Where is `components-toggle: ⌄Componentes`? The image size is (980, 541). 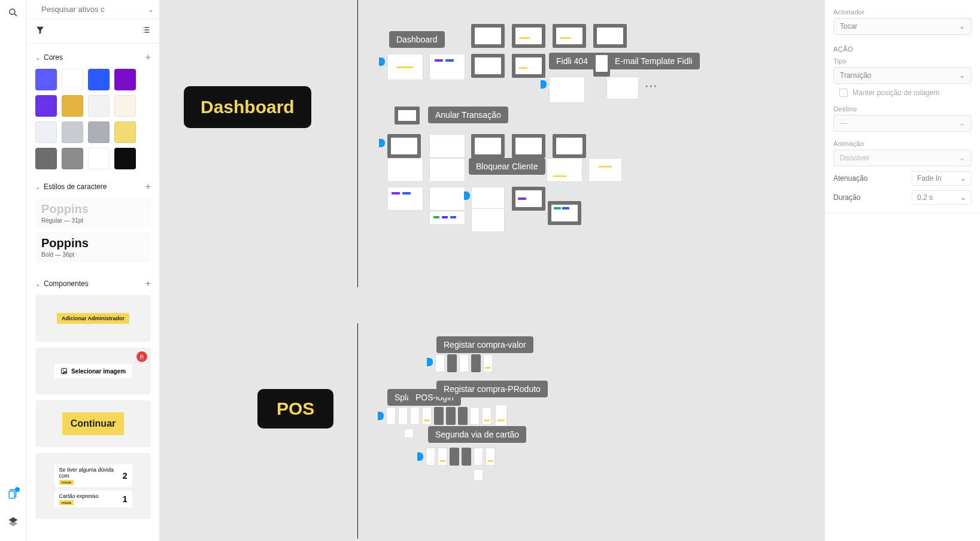 components-toggle: ⌄Componentes is located at coordinates (62, 284).